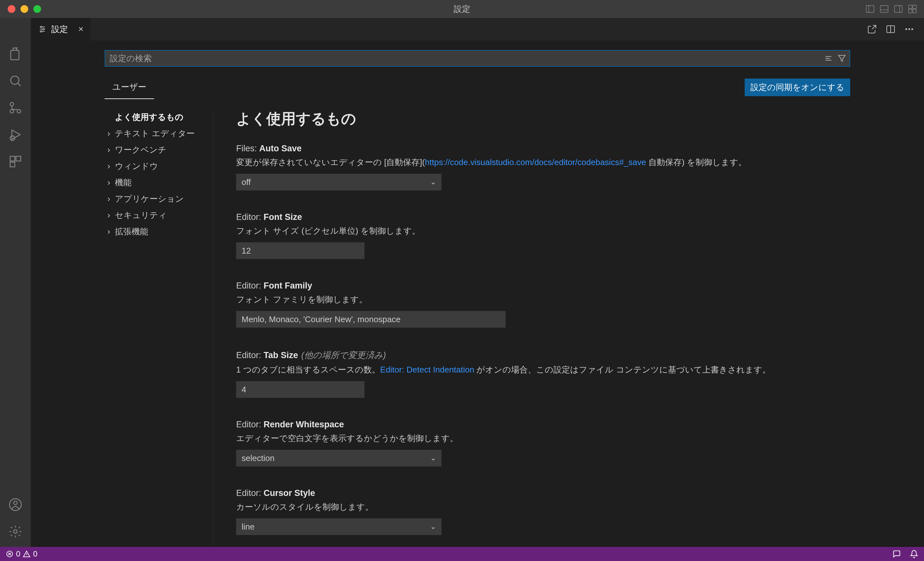 This screenshot has width=924, height=561. What do you see at coordinates (16, 108) in the screenshot?
I see `activity-source-control` at bounding box center [16, 108].